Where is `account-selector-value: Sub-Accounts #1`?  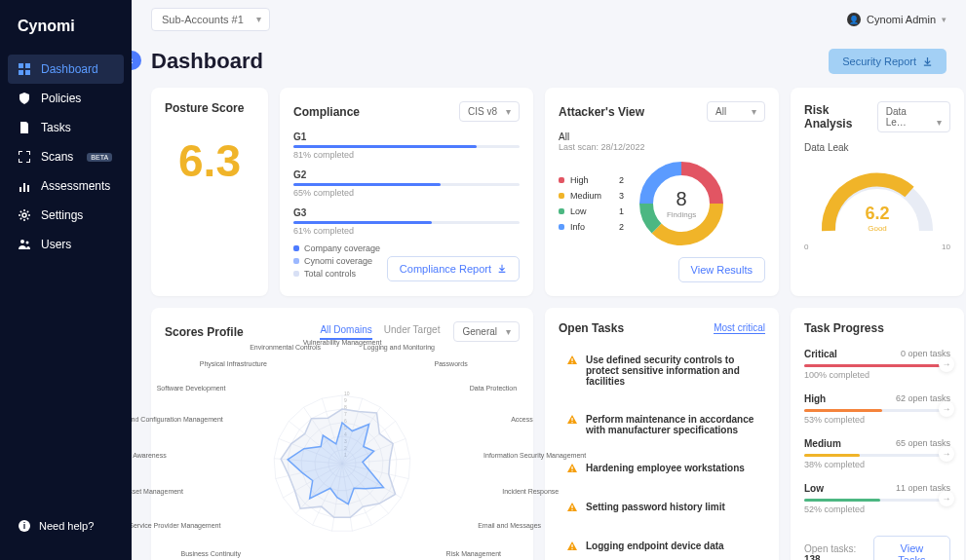
account-selector-value: Sub-Accounts #1 is located at coordinates (203, 19).